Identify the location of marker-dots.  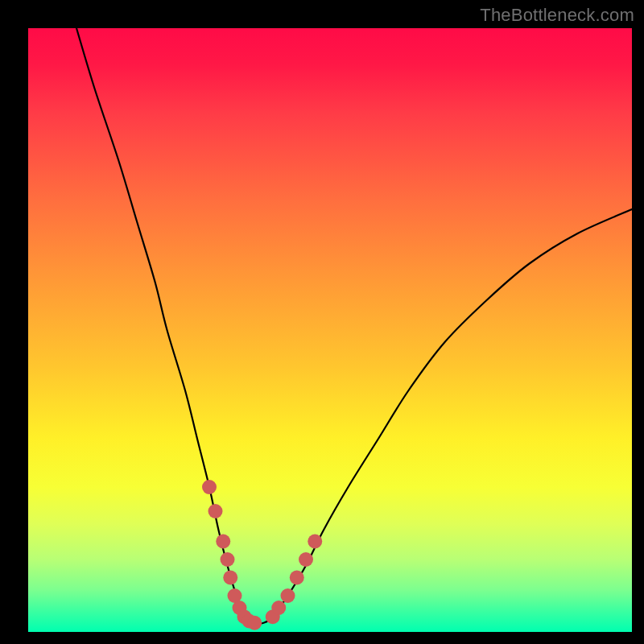
(262, 555).